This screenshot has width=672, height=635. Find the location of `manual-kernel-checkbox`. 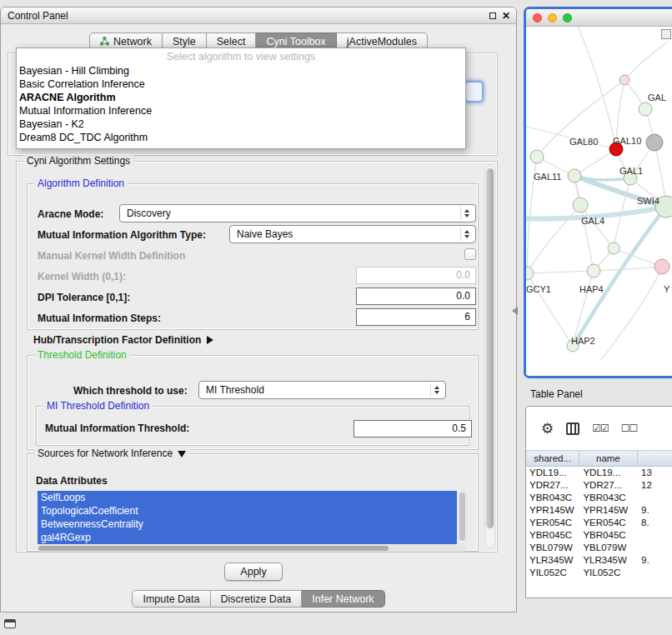

manual-kernel-checkbox is located at coordinates (470, 254).